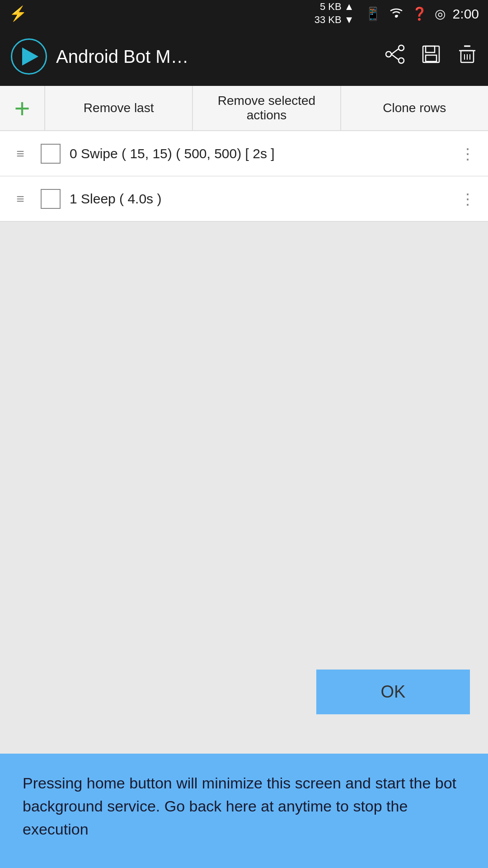  What do you see at coordinates (244, 176) in the screenshot?
I see `action-list: ≡ 0 Swipe ( 15, 15) ( 500, 500) [ 2s ] ⋮…` at bounding box center [244, 176].